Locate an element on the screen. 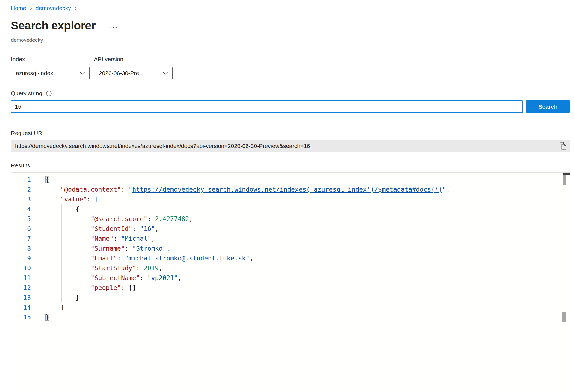 The width and height of the screenshot is (574, 392). api-version-dropdown-value: 2020-06-30-Pre... is located at coordinates (121, 73).